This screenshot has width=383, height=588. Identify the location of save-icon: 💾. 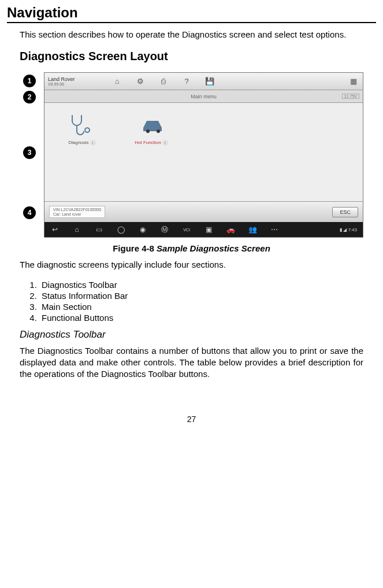
(210, 82).